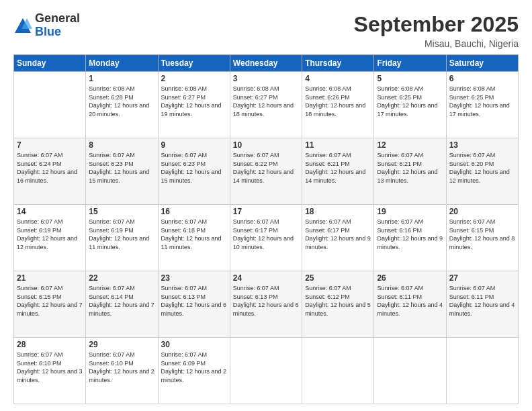  What do you see at coordinates (50, 305) in the screenshot?
I see `table-row: 21 Sunrise: 6:07 AMSunset: 6:15 PMDaylig…` at bounding box center [50, 305].